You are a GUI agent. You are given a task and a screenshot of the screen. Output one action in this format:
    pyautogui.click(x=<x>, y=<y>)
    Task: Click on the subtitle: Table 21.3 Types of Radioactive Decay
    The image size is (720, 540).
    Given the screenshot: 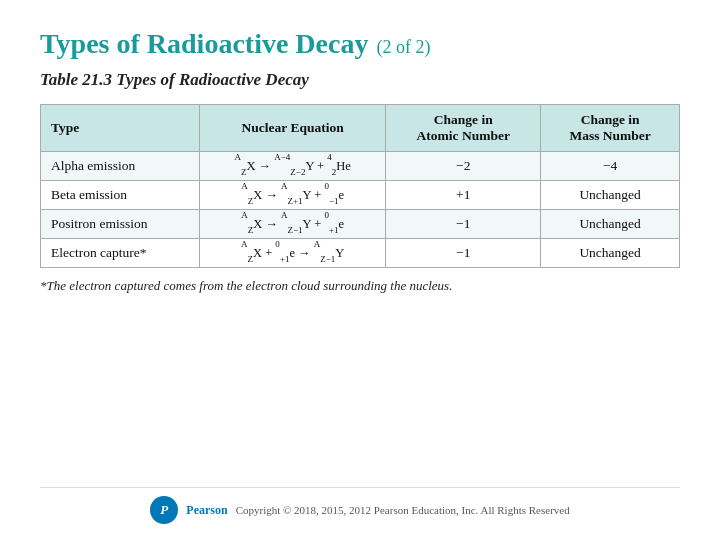 What is the action you would take?
    pyautogui.click(x=360, y=80)
    